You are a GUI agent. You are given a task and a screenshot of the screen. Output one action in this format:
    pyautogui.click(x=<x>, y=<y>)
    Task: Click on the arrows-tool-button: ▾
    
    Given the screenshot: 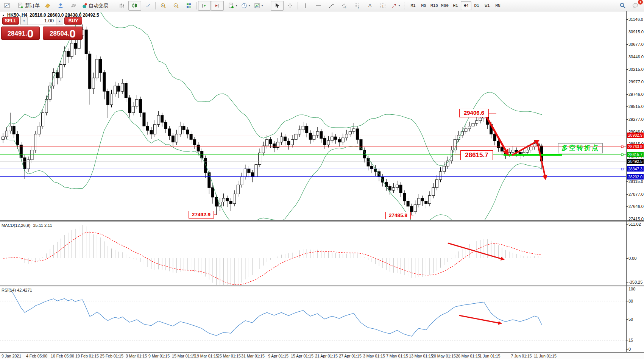 What is the action you would take?
    pyautogui.click(x=396, y=6)
    